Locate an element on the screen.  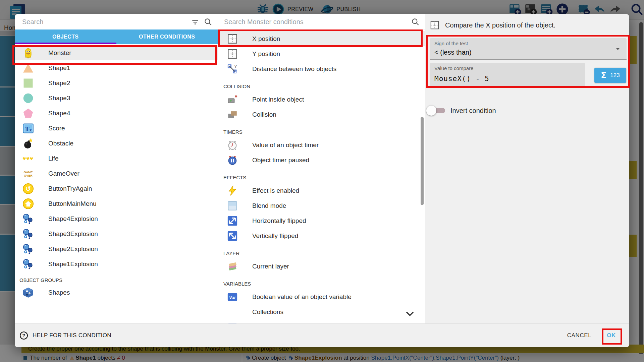
condition-row-horizontally-flipped: Horizontally flipped is located at coordinates (321, 221).